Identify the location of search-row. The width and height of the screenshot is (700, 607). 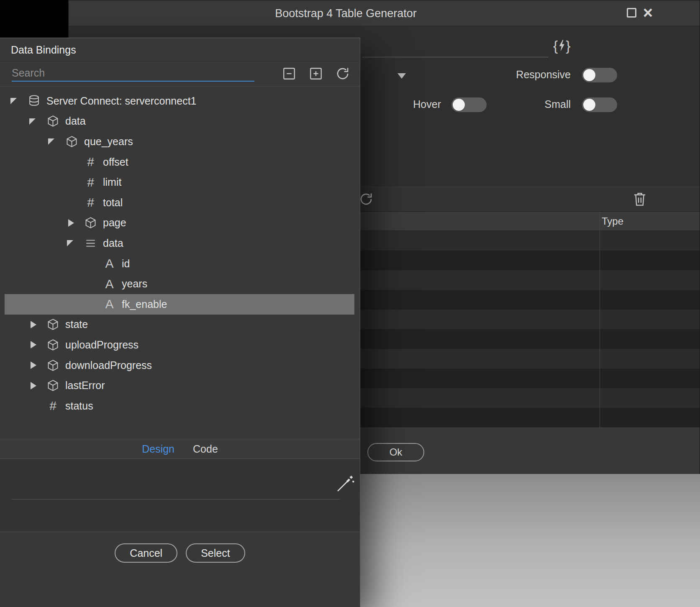
(180, 74).